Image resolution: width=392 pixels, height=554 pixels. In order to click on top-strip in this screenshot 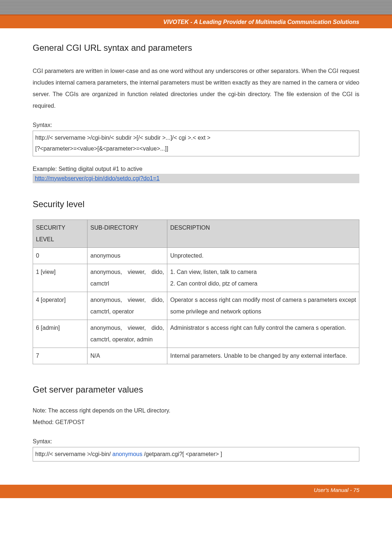, I will do `click(196, 7)`.